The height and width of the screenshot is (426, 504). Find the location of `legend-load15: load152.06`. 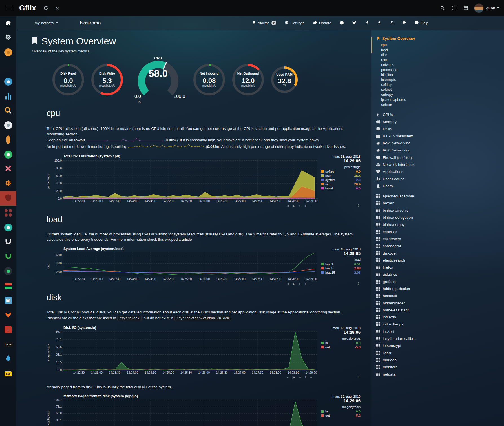

legend-load15: load152.06 is located at coordinates (341, 273).